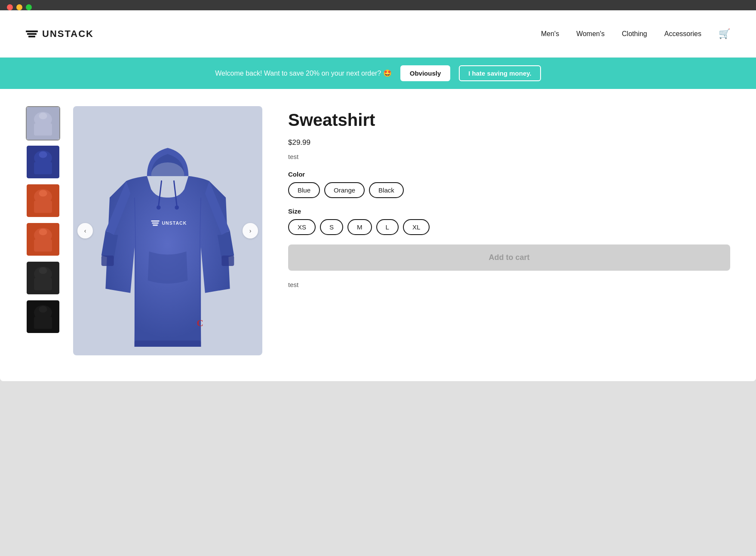 Image resolution: width=756 pixels, height=556 pixels. What do you see at coordinates (304, 190) in the screenshot?
I see `color-option-blue: Blue` at bounding box center [304, 190].